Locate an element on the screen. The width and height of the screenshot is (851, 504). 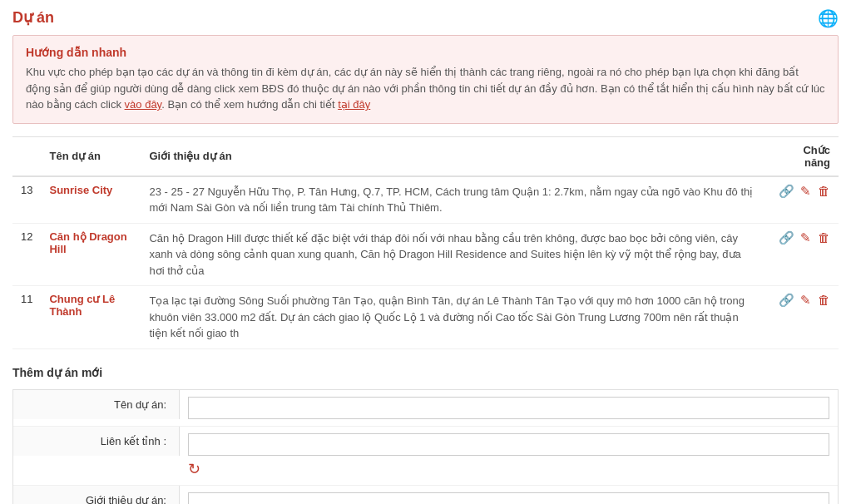
col-header-gioi-thieu: Giới thiệu dự án is located at coordinates (453, 156).